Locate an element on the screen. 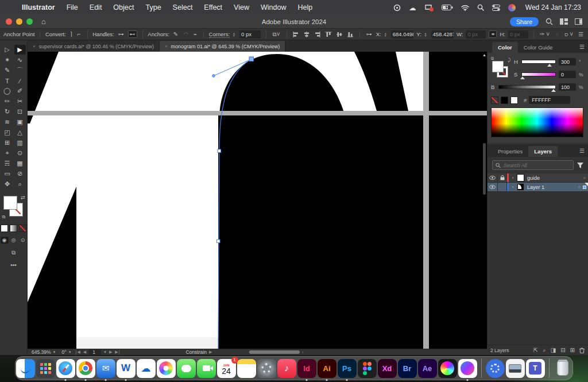 This screenshot has width=588, height=382. dock-photoshop-icon: Ps is located at coordinates (347, 369).